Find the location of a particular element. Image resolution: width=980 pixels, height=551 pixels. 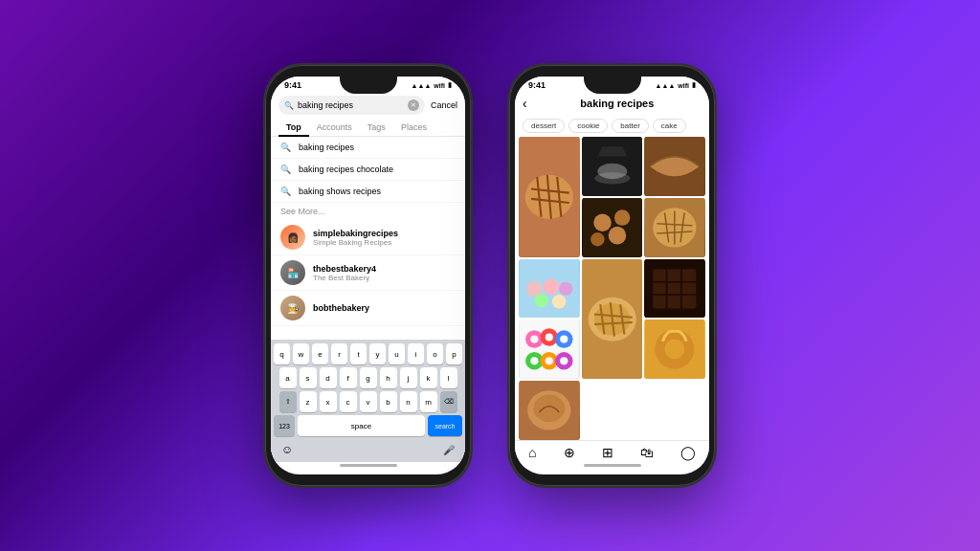

key-search: search is located at coordinates (445, 426).